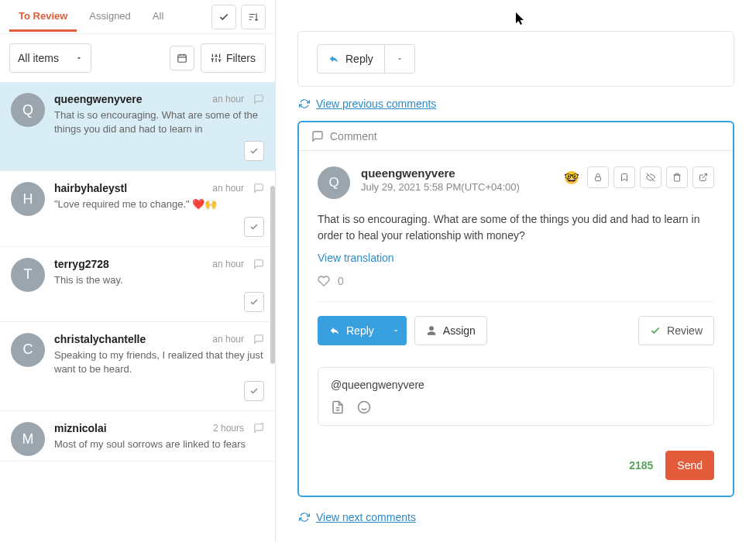 This screenshot has width=756, height=542. What do you see at coordinates (685, 331) in the screenshot?
I see `review-label: Review` at bounding box center [685, 331].